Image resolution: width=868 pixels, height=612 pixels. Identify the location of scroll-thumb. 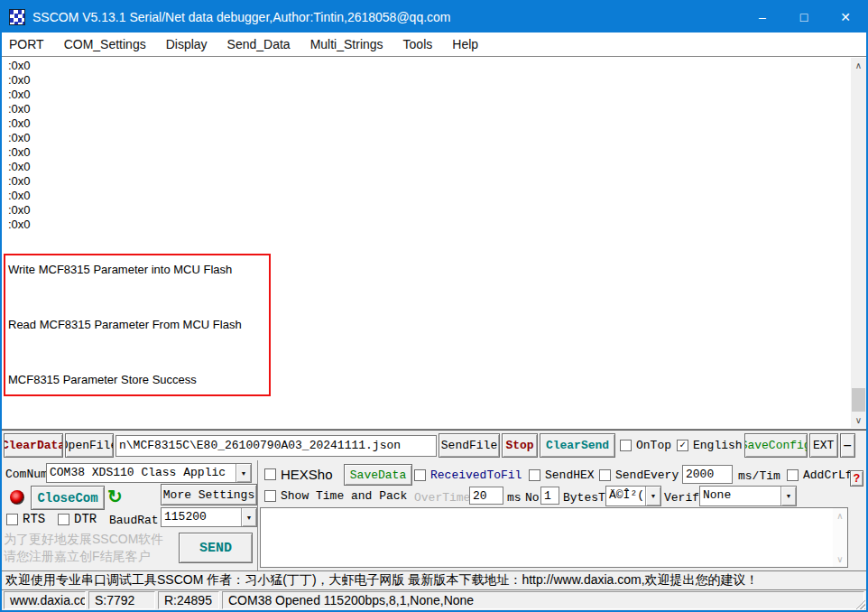
(859, 400).